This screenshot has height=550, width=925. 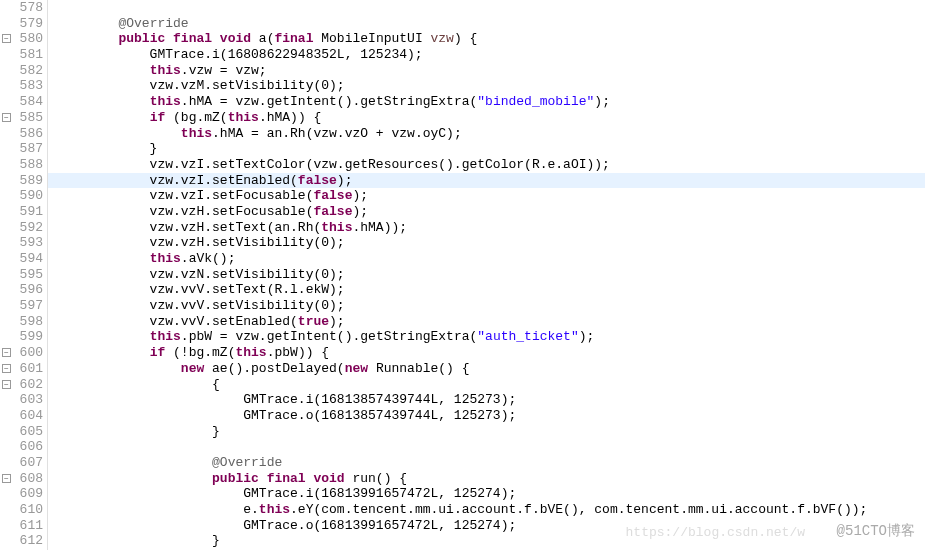 What do you see at coordinates (24, 400) in the screenshot?
I see `line-number: 603` at bounding box center [24, 400].